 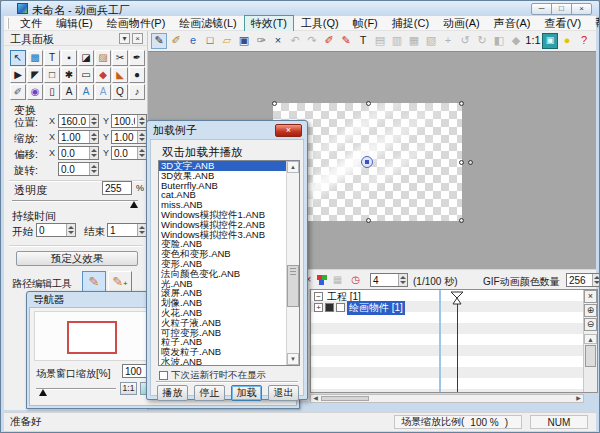 I want to click on rotate-spinner, so click(x=94, y=169).